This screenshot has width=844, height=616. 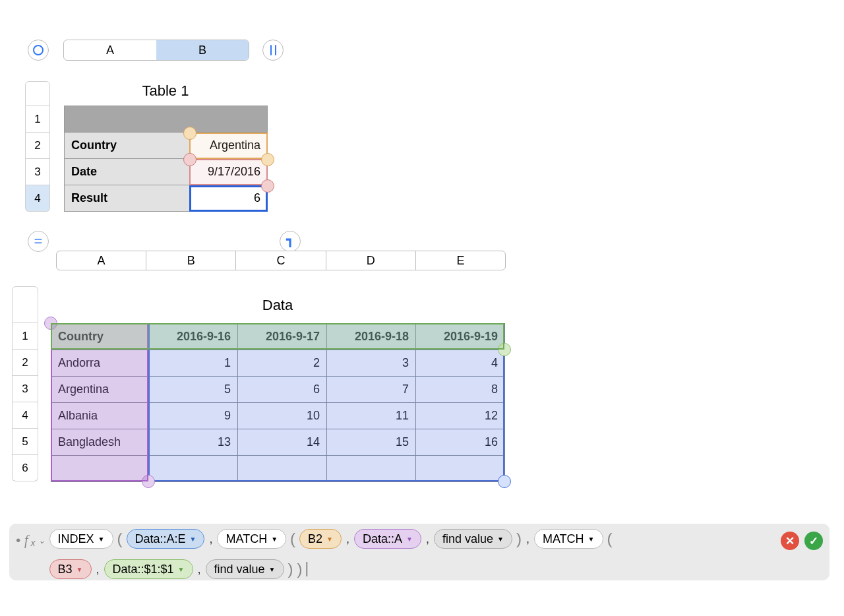 I want to click on table1-rowhdr-4: 4, so click(x=38, y=199).